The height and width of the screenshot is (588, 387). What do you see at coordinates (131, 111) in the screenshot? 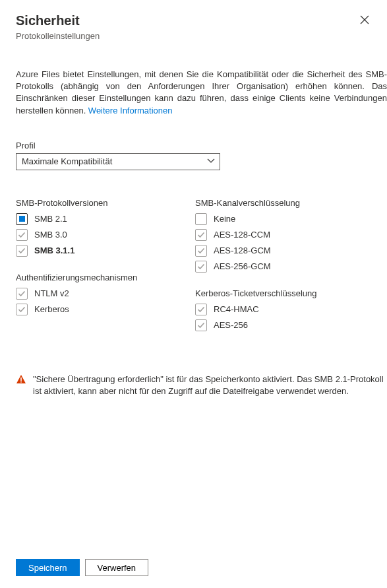
I see `more-info-link: Weitere Informationen` at bounding box center [131, 111].